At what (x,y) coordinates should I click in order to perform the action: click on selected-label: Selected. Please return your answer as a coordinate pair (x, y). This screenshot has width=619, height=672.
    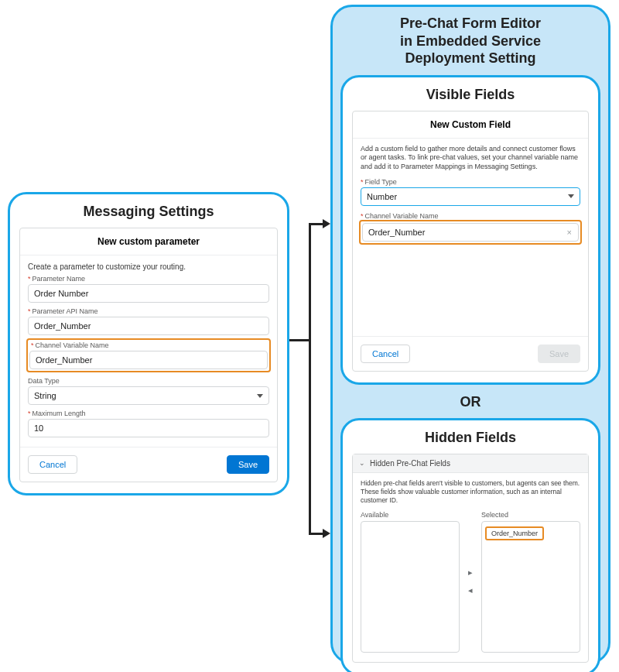
    Looking at the image, I should click on (531, 515).